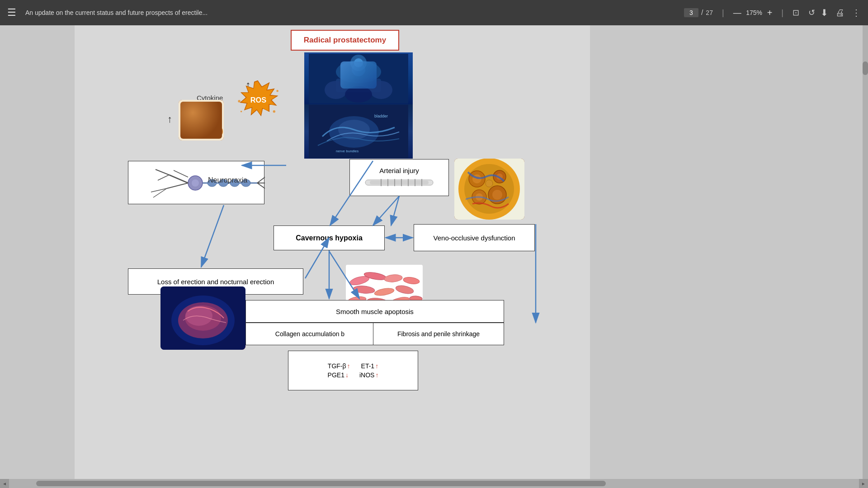  Describe the element at coordinates (865, 257) in the screenshot. I see `vertical-scrollbar` at that location.